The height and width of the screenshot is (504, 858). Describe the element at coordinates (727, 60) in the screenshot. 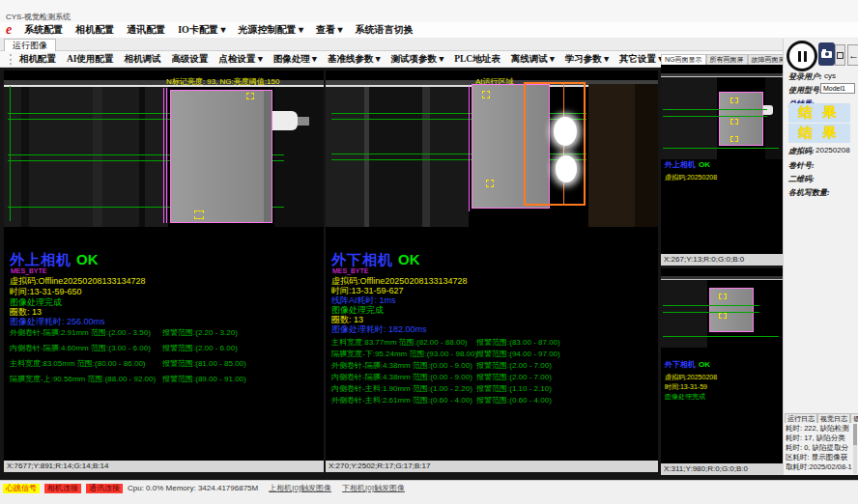

I see `tab-all-frames: 所有画面屏` at that location.